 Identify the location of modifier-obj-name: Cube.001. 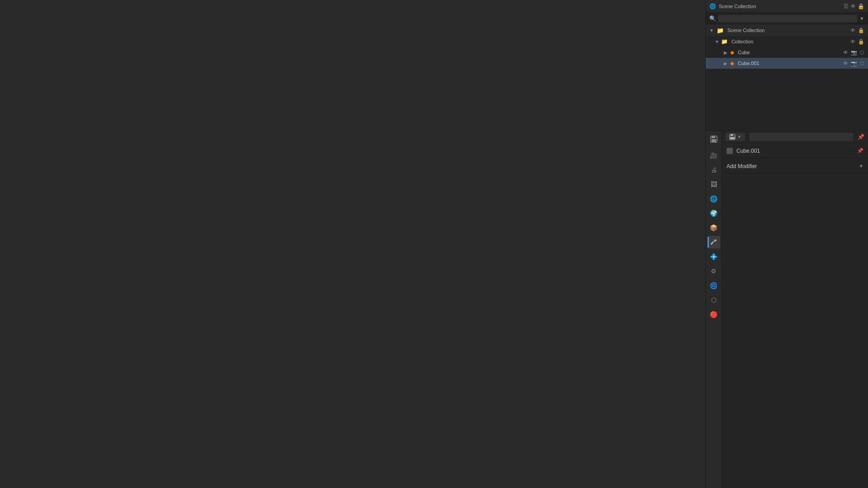
(797, 151).